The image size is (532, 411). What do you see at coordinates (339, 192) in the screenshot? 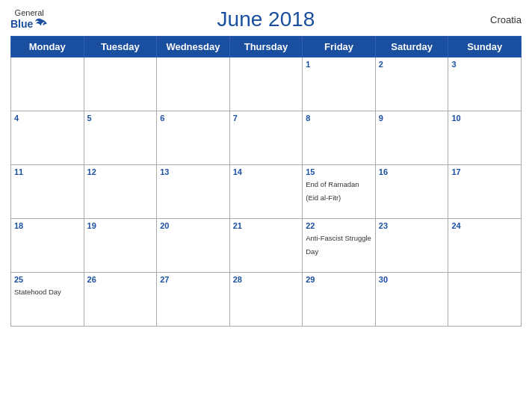
I see `calendar-day-cell: 15End of Ramadan (Eid al-Fitr)` at bounding box center [339, 192].